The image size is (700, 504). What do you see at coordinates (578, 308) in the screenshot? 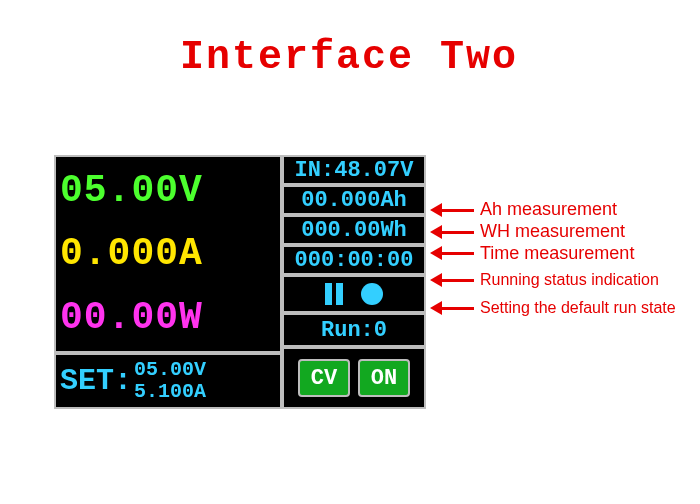
I see `annotation-run-text: Setting the default run state` at bounding box center [578, 308].